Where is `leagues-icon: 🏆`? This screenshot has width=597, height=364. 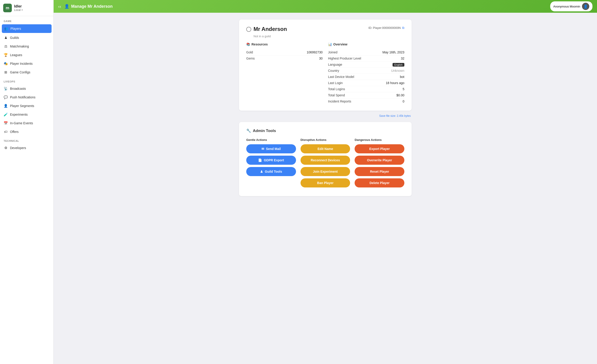
leagues-icon: 🏆 is located at coordinates (6, 55).